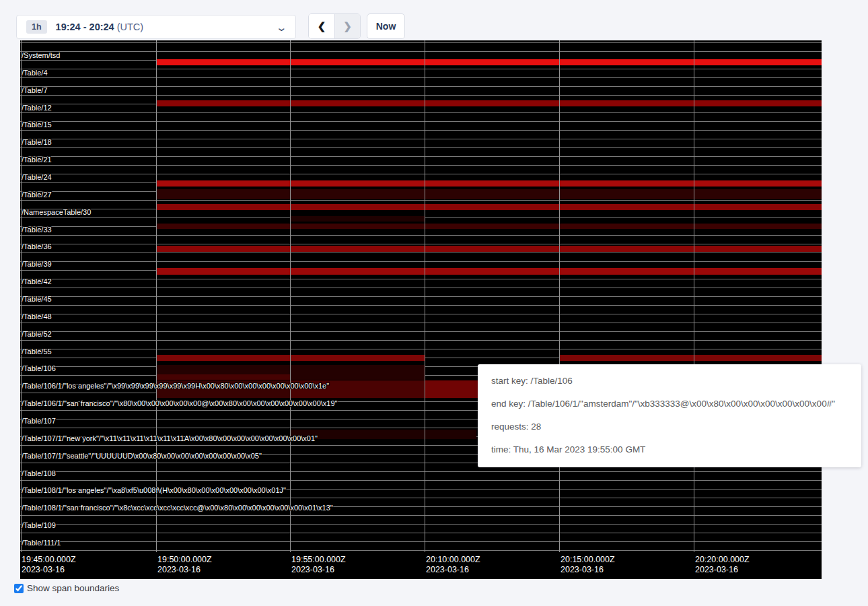  I want to click on row-label: /Table/109, so click(39, 525).